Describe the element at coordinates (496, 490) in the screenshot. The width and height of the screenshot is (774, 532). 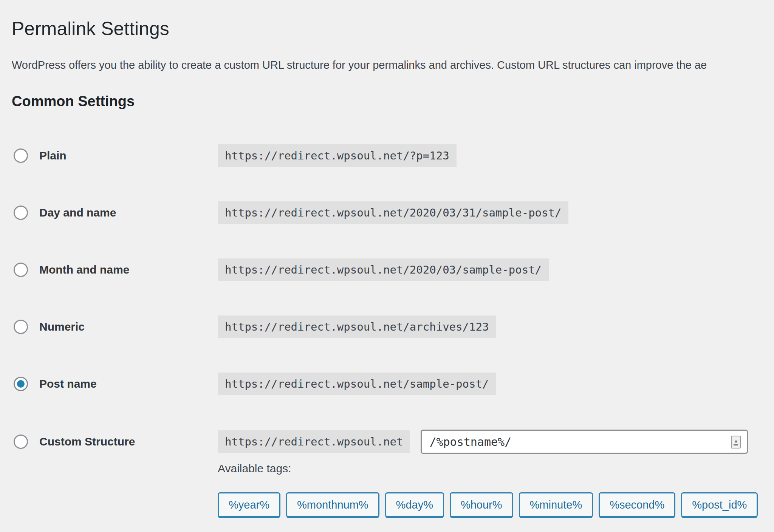
I see `available-tags-section: Available tags: %year% %monthnum% %day% …` at that location.